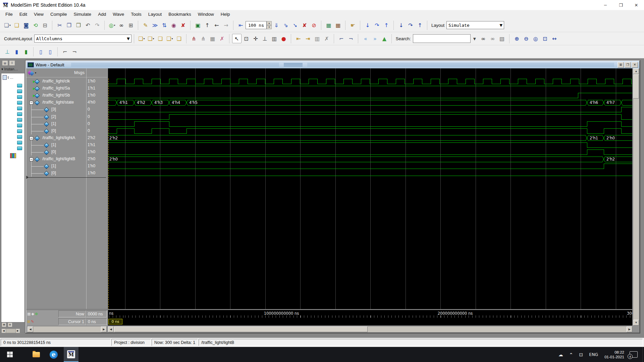 Image resolution: width=644 pixels, height=362 pixels. I want to click on add-all-icon: ❑, so click(179, 39).